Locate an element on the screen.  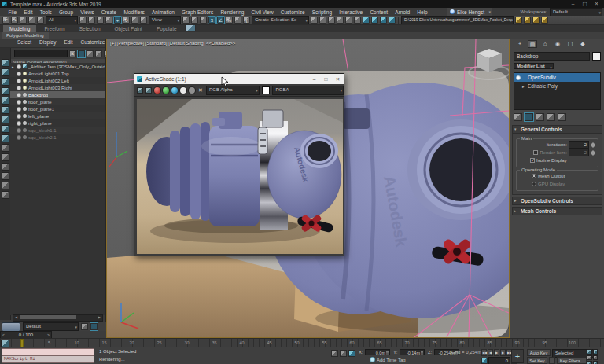
rendered-frame-window-icon is located at coordinates (384, 20).